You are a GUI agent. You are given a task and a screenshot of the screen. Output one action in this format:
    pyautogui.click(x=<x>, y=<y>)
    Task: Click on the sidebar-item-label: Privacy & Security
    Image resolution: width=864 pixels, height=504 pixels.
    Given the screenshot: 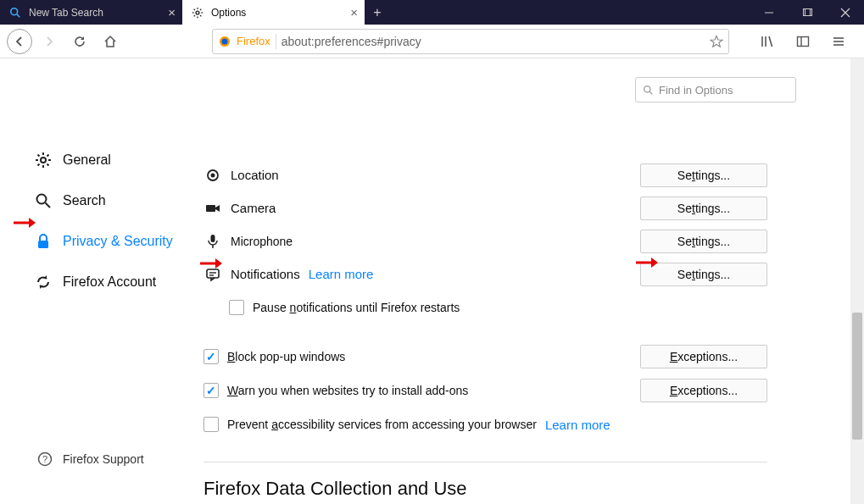 What is the action you would take?
    pyautogui.click(x=118, y=241)
    